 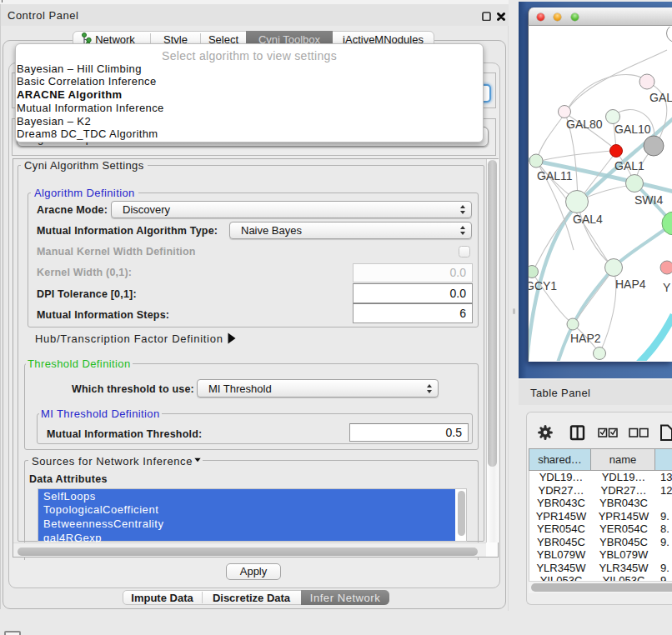 What do you see at coordinates (667, 288) in the screenshot?
I see `svg-text: Y` at bounding box center [667, 288].